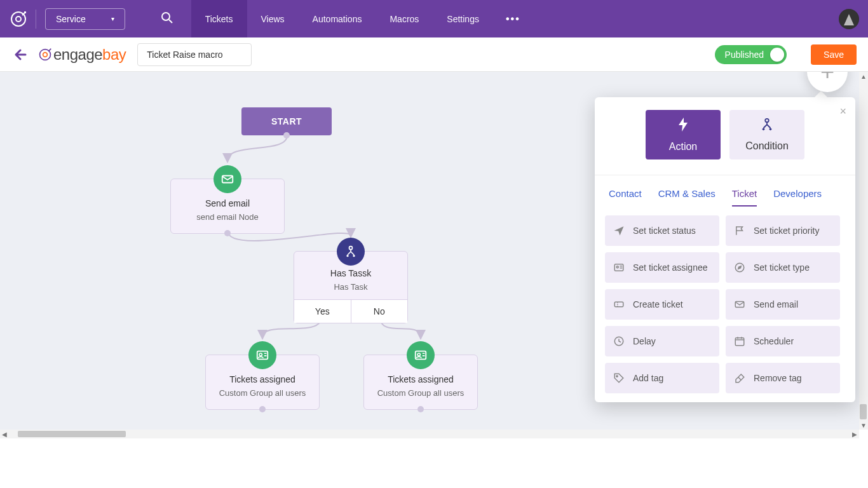 The width and height of the screenshot is (868, 488). What do you see at coordinates (783, 341) in the screenshot?
I see `action-scheduler: Scheduler` at bounding box center [783, 341].